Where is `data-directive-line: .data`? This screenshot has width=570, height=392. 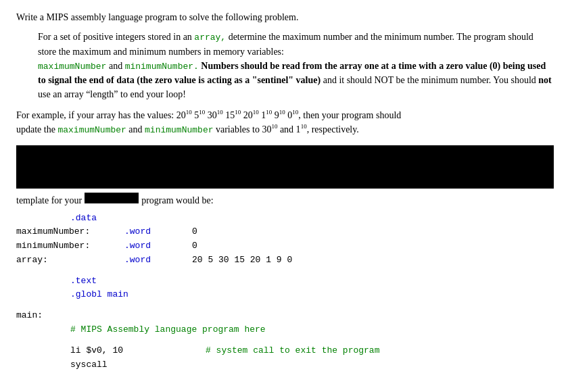 data-directive-line: .data is located at coordinates (312, 219).